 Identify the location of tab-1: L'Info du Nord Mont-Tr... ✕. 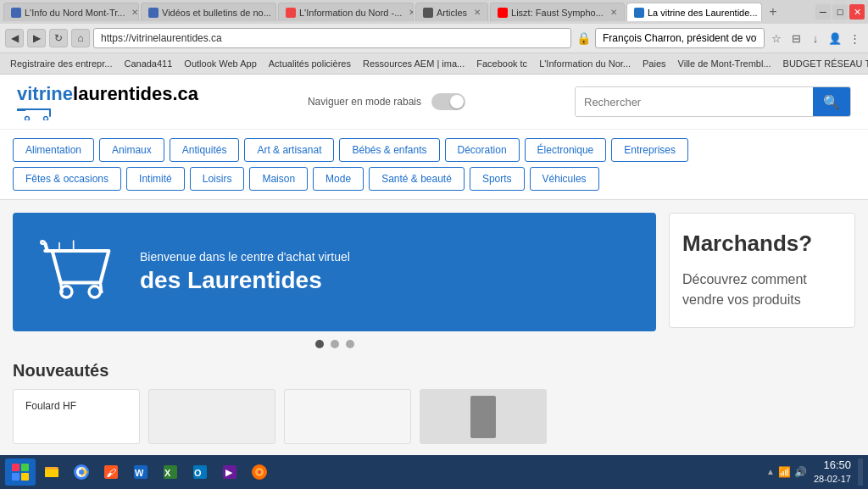
(71, 12).